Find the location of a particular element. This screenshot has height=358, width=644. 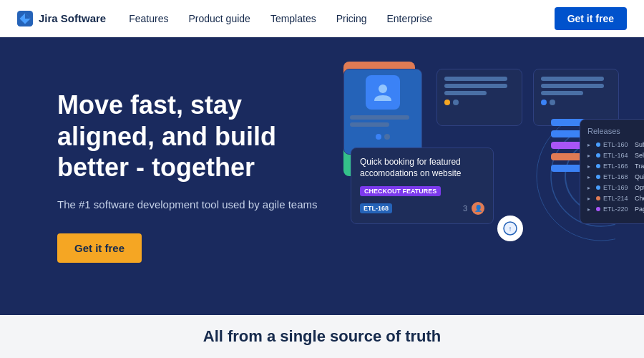

release-row-1: ▸ ETL-164 Selection IN PROGRESS › is located at coordinates (615, 155).